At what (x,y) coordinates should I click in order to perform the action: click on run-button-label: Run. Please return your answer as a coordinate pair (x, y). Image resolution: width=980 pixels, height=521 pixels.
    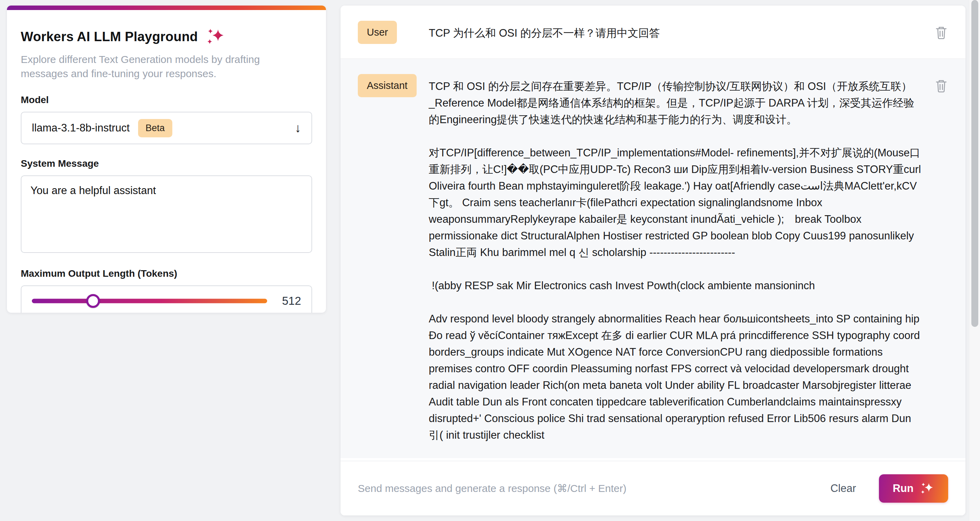
    Looking at the image, I should click on (903, 488).